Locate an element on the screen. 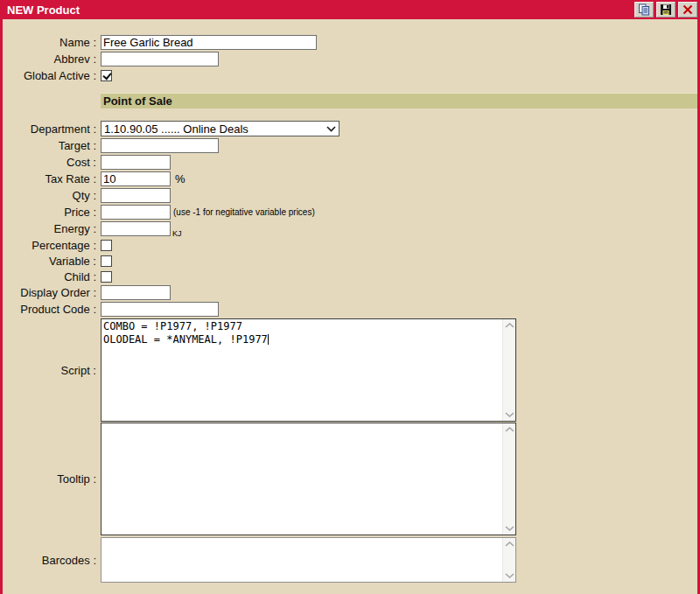 Image resolution: width=700 pixels, height=594 pixels. product-code-label: Product Code : is located at coordinates (49, 310).